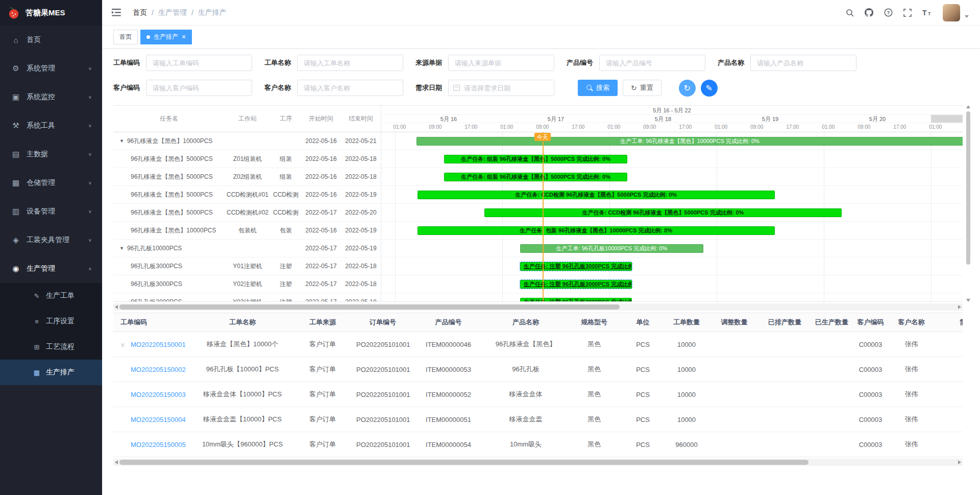 Image resolution: width=980 pixels, height=495 pixels. I want to click on chevron-down-icon: ∨, so click(90, 97).